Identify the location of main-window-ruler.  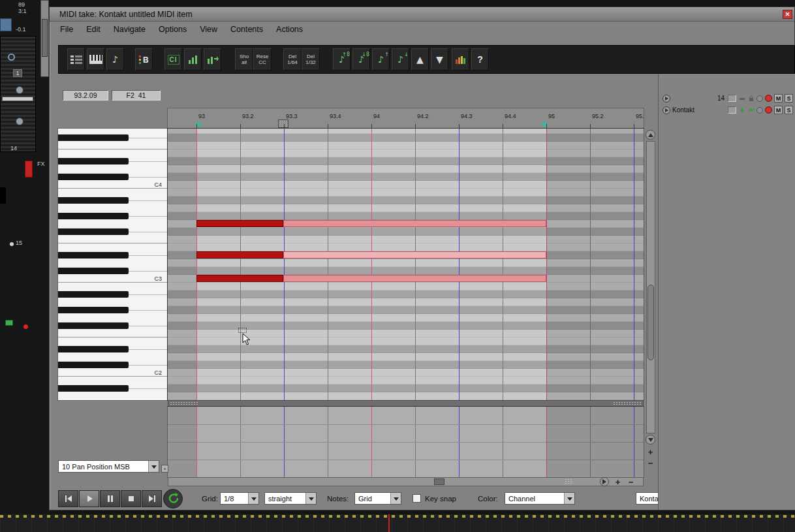
(398, 524).